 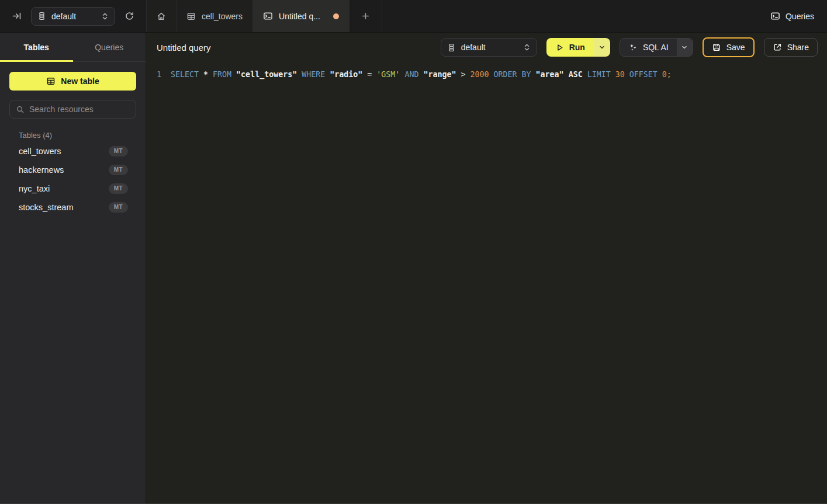 I want to click on new-table-button: New table, so click(x=72, y=81).